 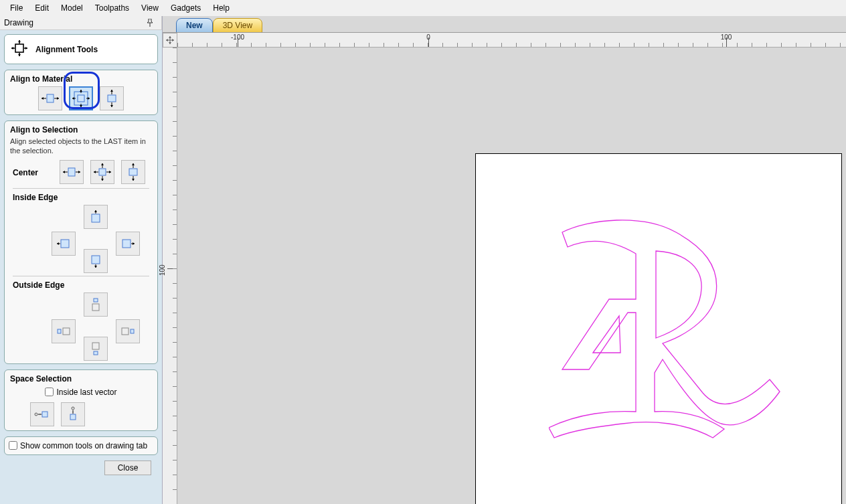 I want to click on align-to-selection-heading: Align to Selection, so click(x=81, y=130).